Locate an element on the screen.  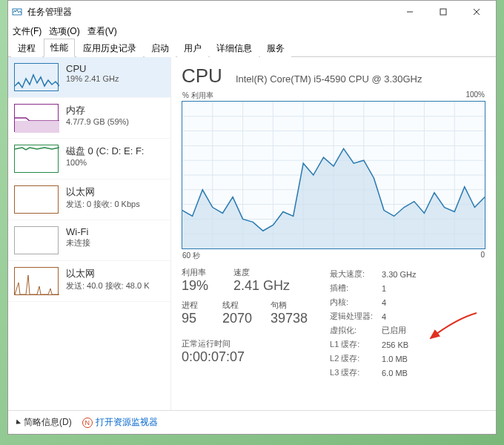
stat-value-processes: 95 is located at coordinates (194, 319).